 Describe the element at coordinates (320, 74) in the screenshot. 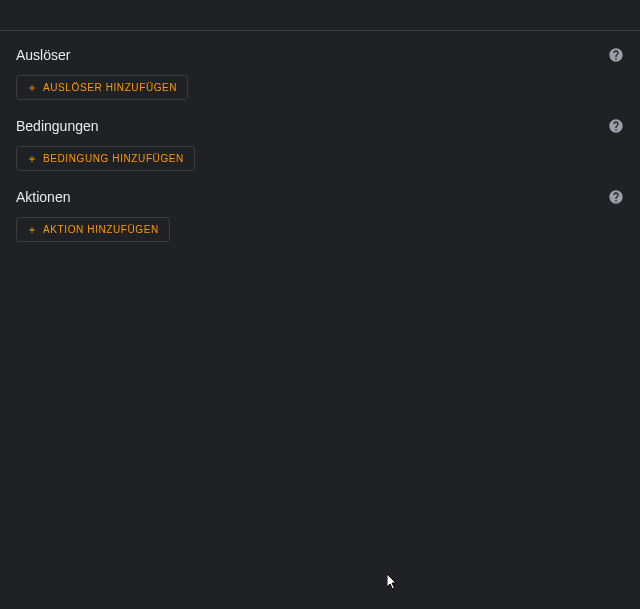

I see `triggers-section: Auslöser AUSLÖSER HINZUFÜGEN` at that location.